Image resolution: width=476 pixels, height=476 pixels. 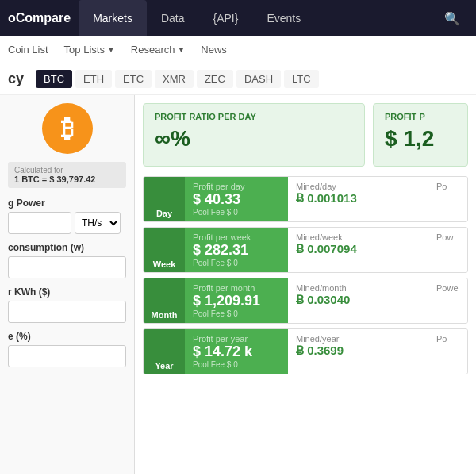 What do you see at coordinates (358, 186) in the screenshot?
I see `mined-label-day: Mined/day` at bounding box center [358, 186].